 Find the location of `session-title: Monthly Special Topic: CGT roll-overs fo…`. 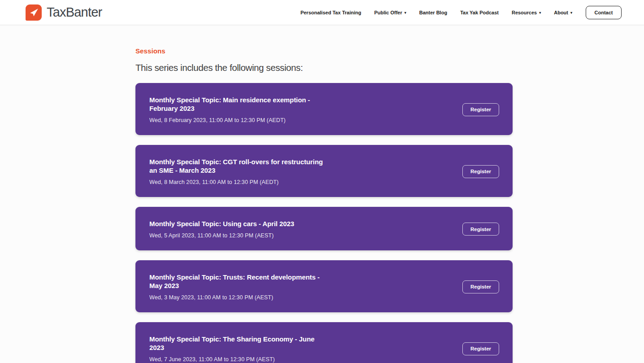

session-title: Monthly Special Topic: CGT roll-overs fo… is located at coordinates (239, 166).